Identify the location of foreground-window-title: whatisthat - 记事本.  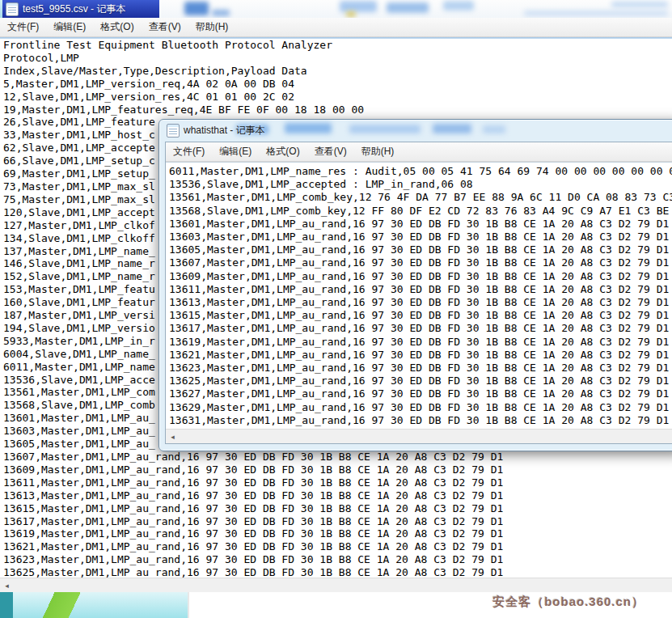
(225, 131).